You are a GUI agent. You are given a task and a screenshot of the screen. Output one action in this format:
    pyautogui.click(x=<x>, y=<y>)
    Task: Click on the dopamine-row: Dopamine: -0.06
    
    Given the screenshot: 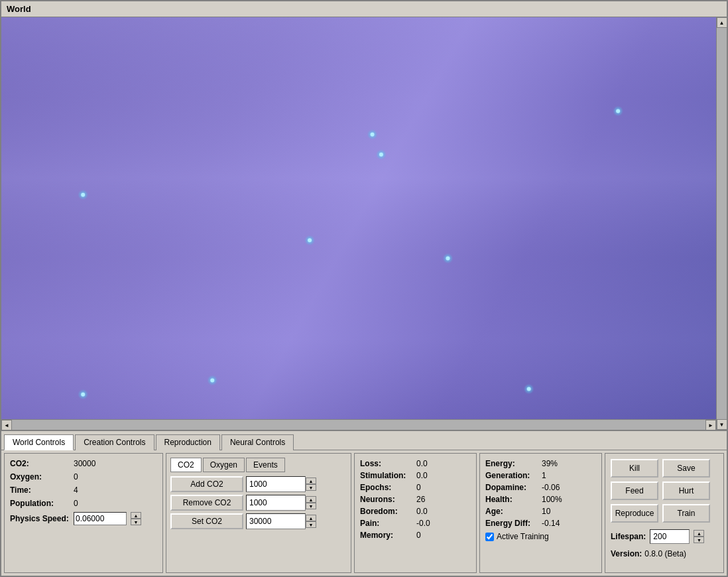 What is the action you would take?
    pyautogui.click(x=541, y=487)
    